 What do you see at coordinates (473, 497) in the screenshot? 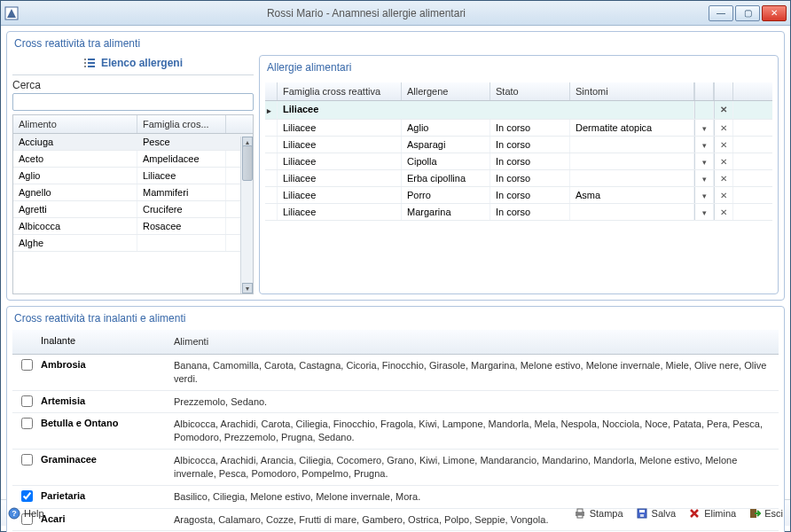
I see `cell-alimenti: Basilico, Ciliegia, Melone estivo, Melon…` at bounding box center [473, 497].